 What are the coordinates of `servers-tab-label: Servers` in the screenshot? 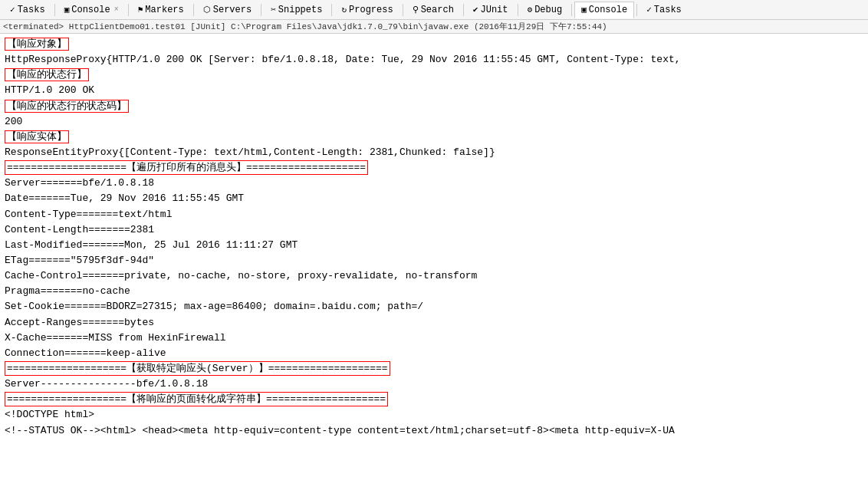 It's located at (232, 10).